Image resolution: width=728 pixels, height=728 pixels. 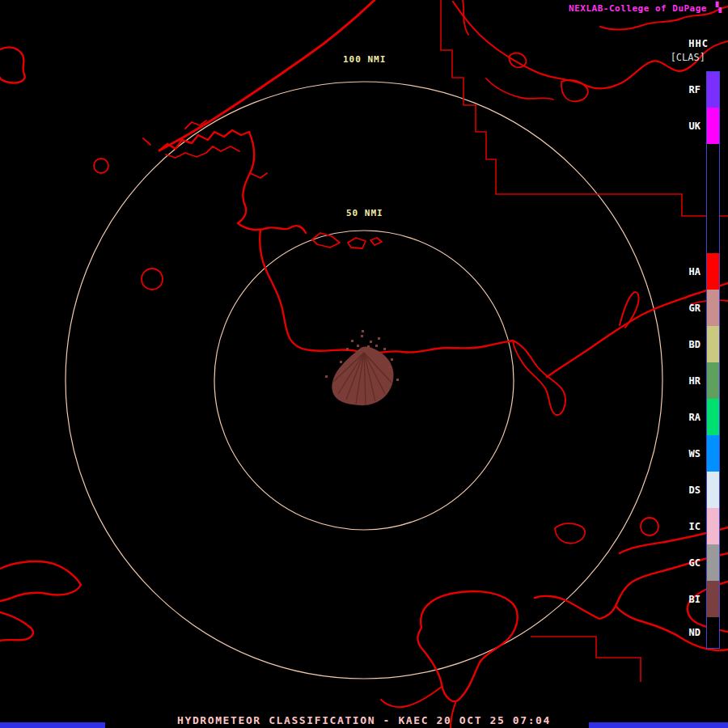 What do you see at coordinates (695, 527) in the screenshot?
I see `legend-label: IC` at bounding box center [695, 527].